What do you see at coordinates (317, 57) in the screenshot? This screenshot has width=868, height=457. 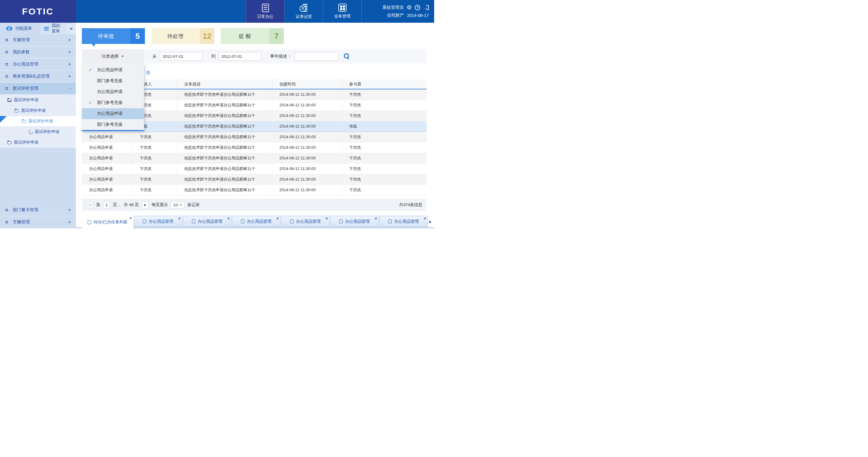 I see `event-desc-input` at bounding box center [317, 57].